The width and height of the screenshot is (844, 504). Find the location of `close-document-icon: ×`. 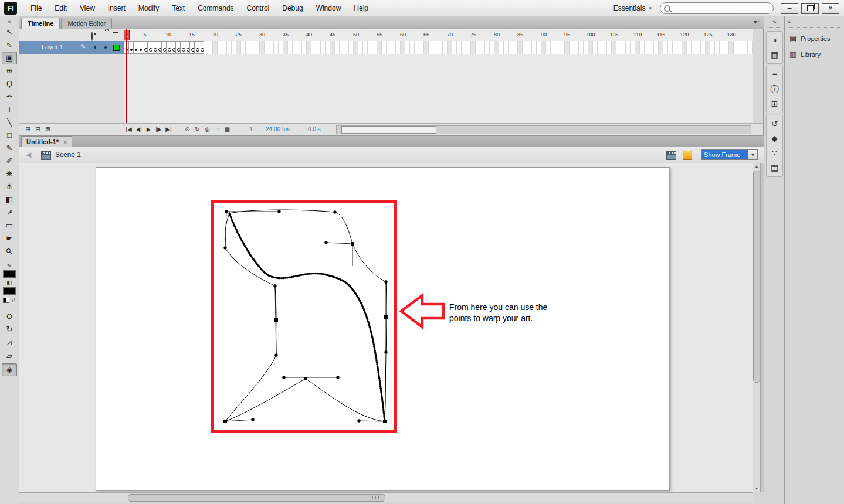

close-document-icon: × is located at coordinates (65, 142).